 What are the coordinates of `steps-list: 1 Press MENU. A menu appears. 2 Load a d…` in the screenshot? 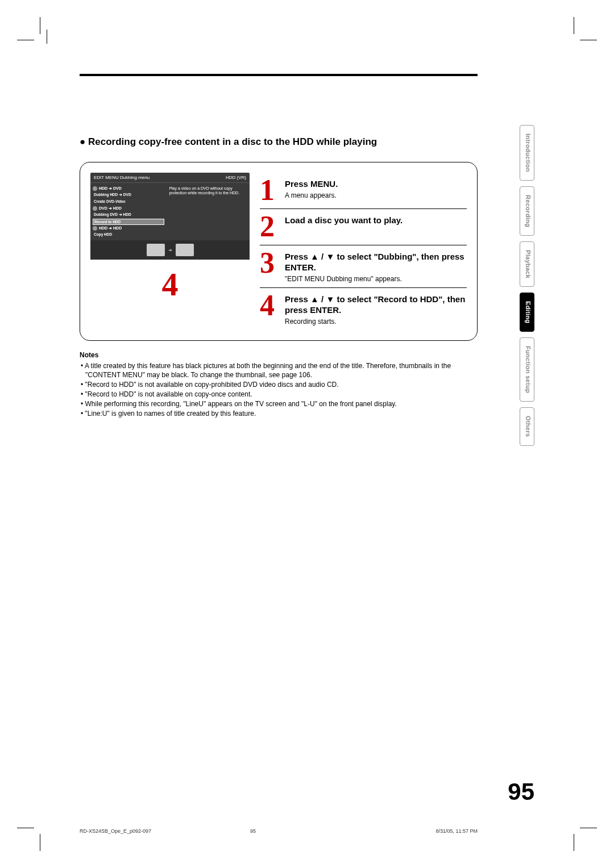 It's located at (363, 251).